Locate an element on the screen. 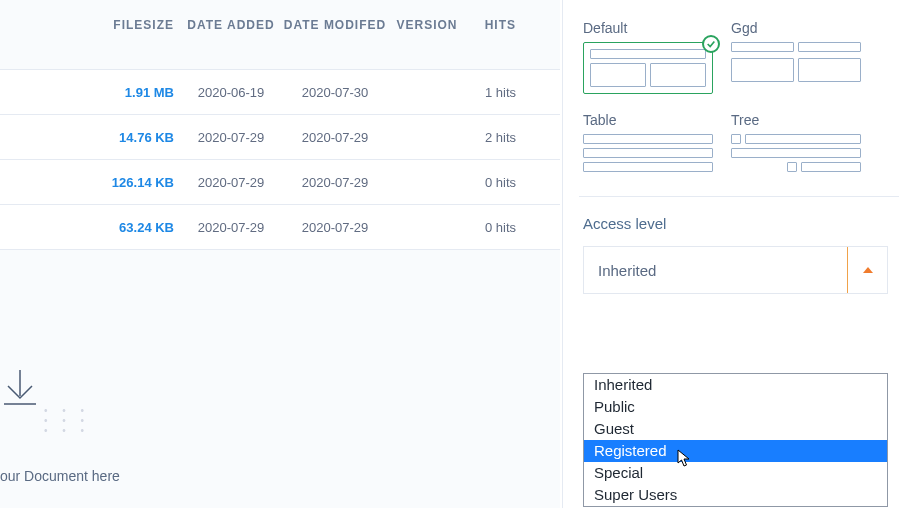  dropdown-item: Registered is located at coordinates (736, 451).